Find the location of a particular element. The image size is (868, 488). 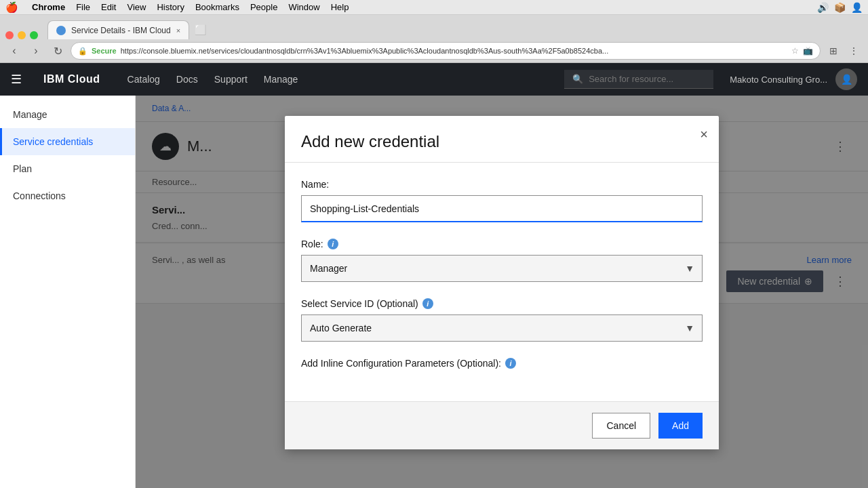

more-btn: ⋮ is located at coordinates (854, 51).